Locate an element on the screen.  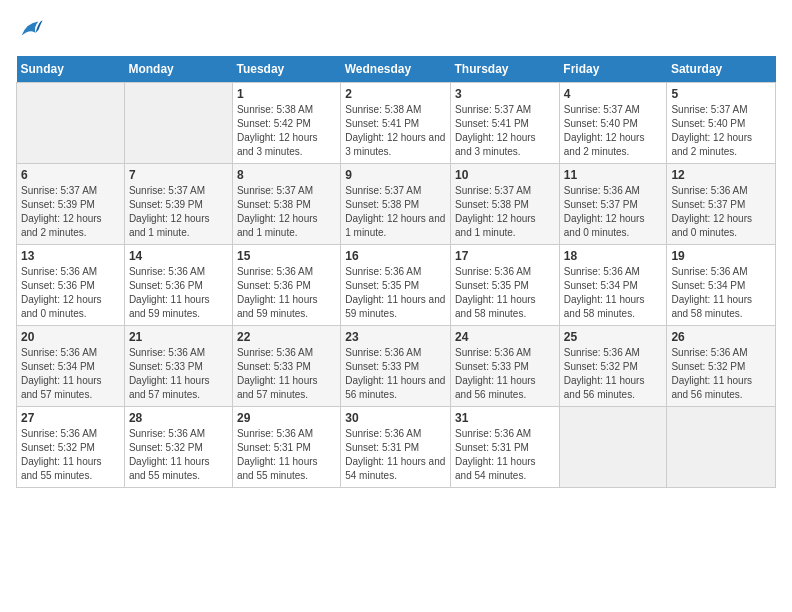
calendar-cell: 19Sunrise: 5:36 AM Sunset: 5:34 PM Dayli… is located at coordinates (722, 286).